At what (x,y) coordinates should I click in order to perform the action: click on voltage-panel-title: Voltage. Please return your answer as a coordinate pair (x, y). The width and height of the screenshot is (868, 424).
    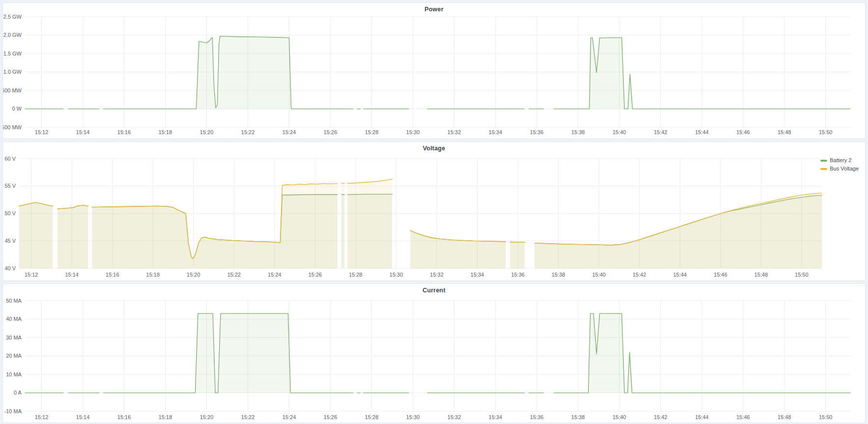
    Looking at the image, I should click on (434, 148).